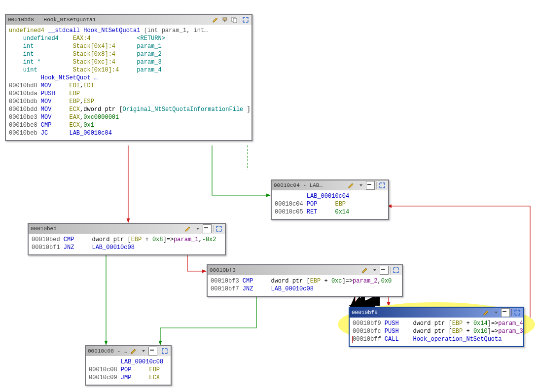 The height and width of the screenshot is (392, 539). I want to click on instr-row: 00010bf1 JNZ LAB_00010c08, so click(127, 248).